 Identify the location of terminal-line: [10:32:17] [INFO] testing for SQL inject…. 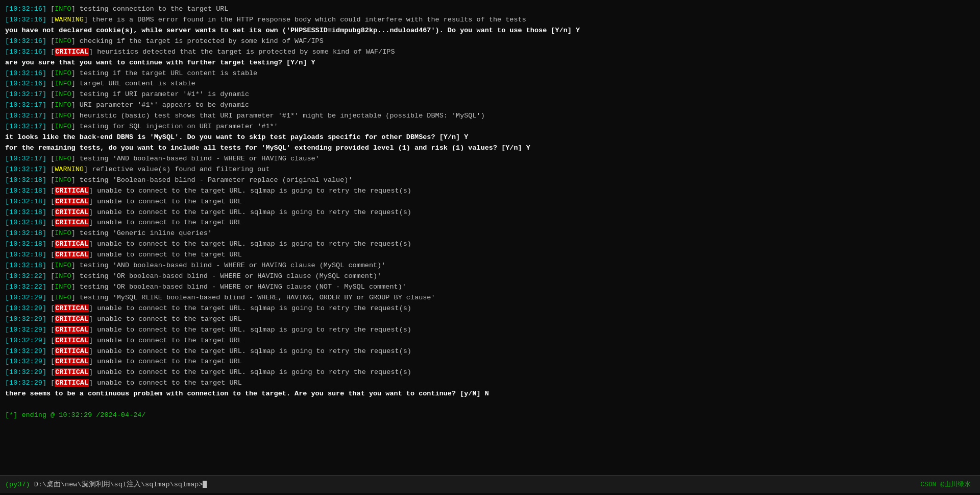
(490, 127).